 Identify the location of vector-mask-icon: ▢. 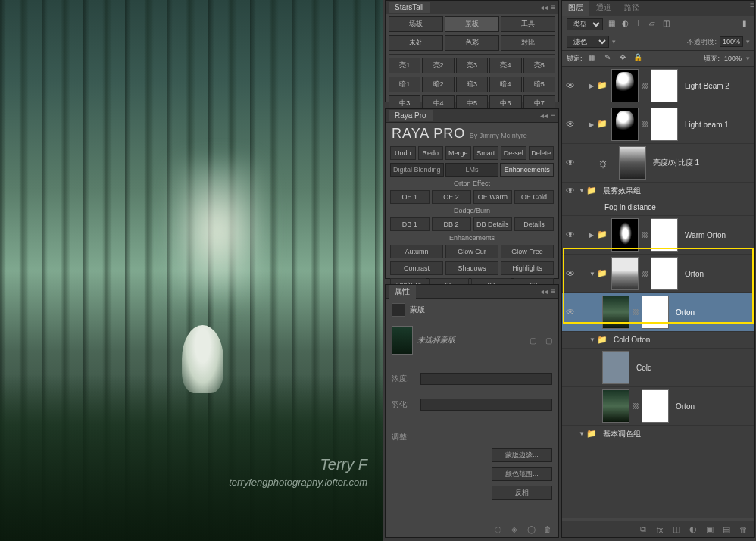
(548, 341).